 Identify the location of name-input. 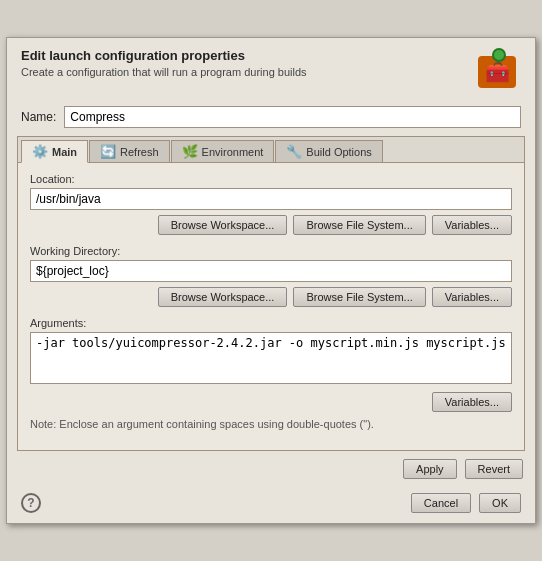
(292, 117).